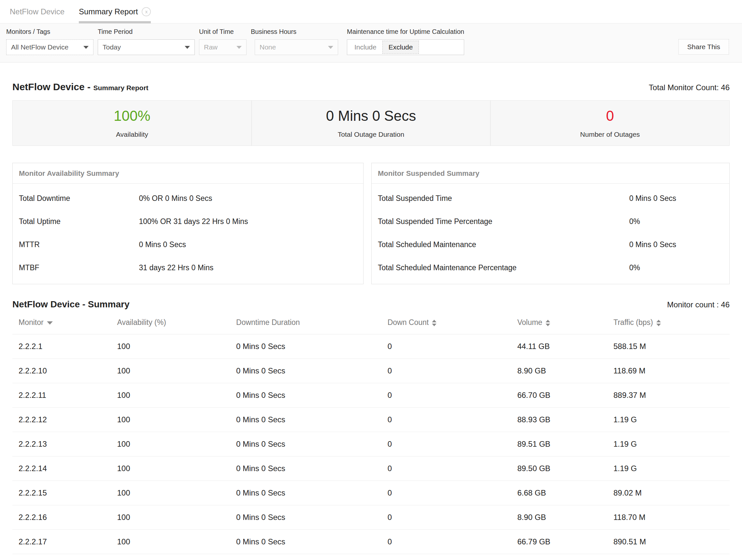 The width and height of the screenshot is (742, 560). I want to click on maintenance-exclude-option: Exclude, so click(401, 47).